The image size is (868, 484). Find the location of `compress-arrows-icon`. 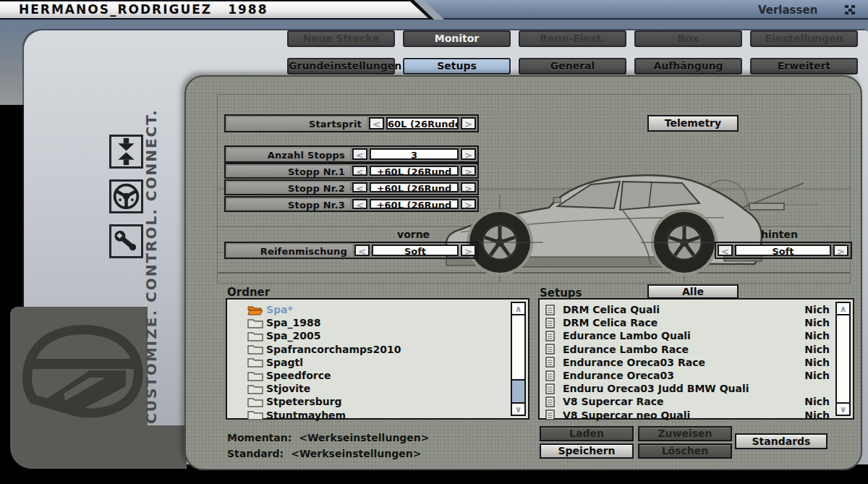

compress-arrows-icon is located at coordinates (126, 152).